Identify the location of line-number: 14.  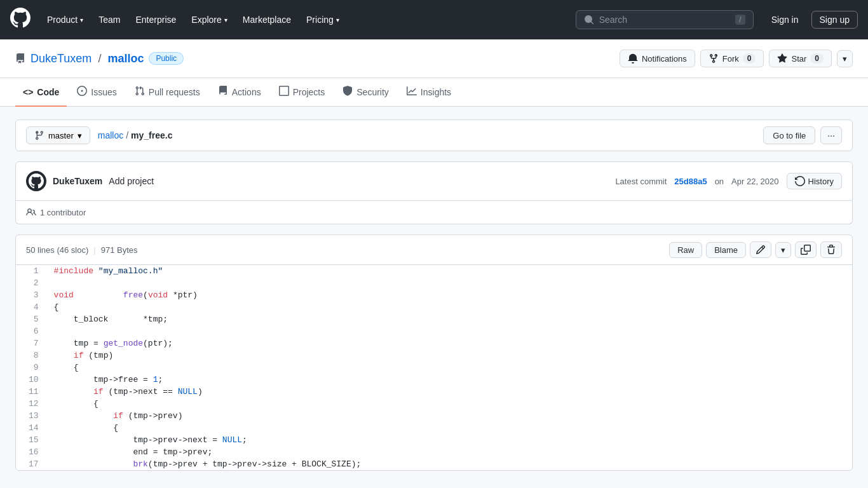
(32, 428).